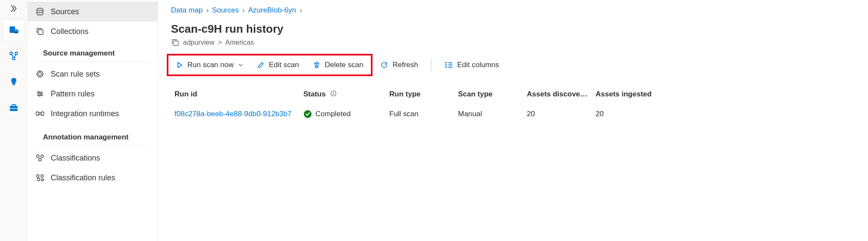 The height and width of the screenshot is (241, 868). What do you see at coordinates (40, 94) in the screenshot?
I see `sliders-icon` at bounding box center [40, 94].